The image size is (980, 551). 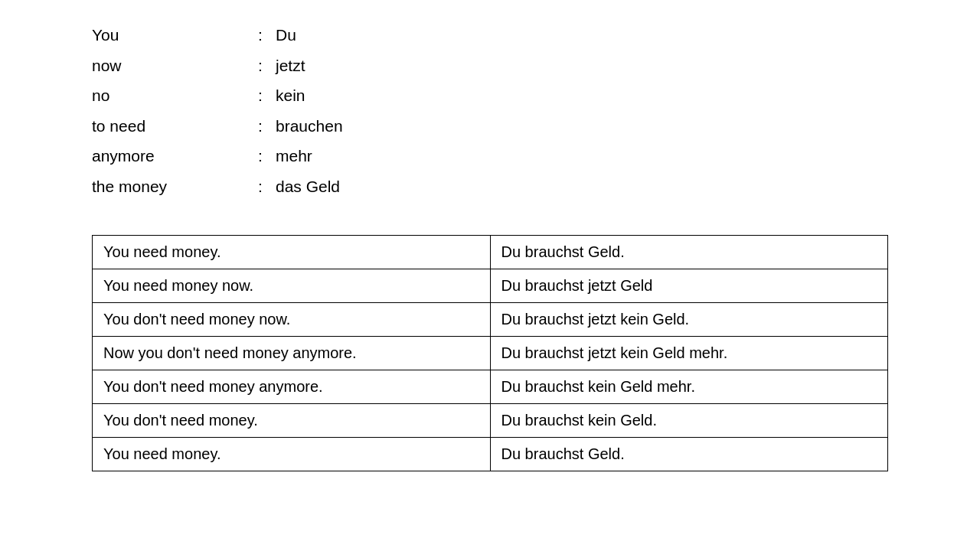 What do you see at coordinates (168, 126) in the screenshot?
I see `vocab-english: to need` at bounding box center [168, 126].